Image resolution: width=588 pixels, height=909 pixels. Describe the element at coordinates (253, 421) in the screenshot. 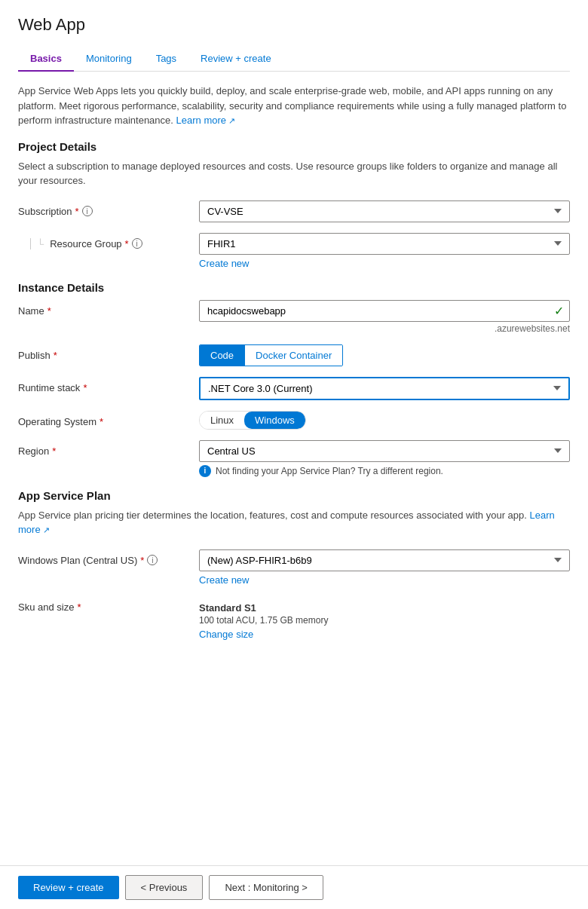

I see `os-toggle-group: Linux Windows` at that location.